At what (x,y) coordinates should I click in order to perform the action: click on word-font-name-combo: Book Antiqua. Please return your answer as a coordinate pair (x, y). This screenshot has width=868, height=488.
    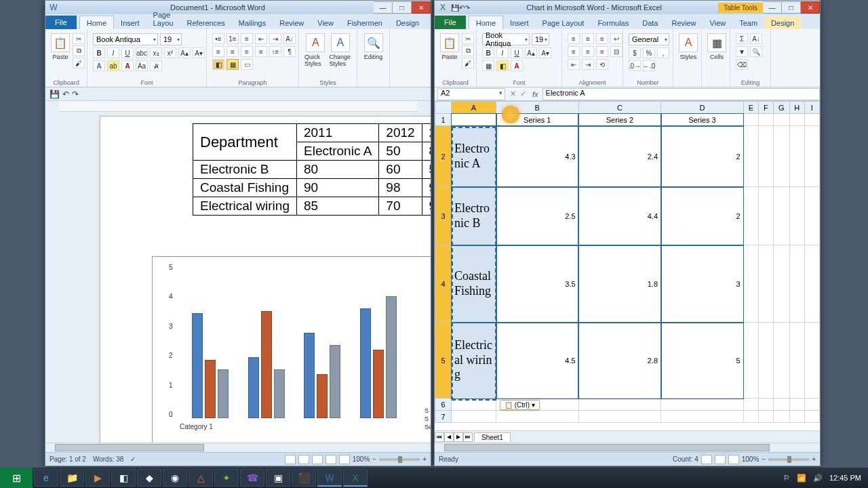
    Looking at the image, I should click on (125, 39).